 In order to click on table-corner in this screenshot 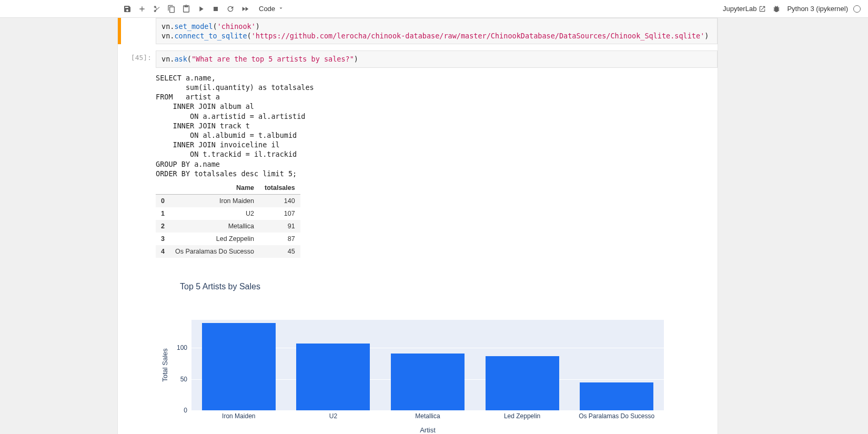, I will do `click(163, 188)`.